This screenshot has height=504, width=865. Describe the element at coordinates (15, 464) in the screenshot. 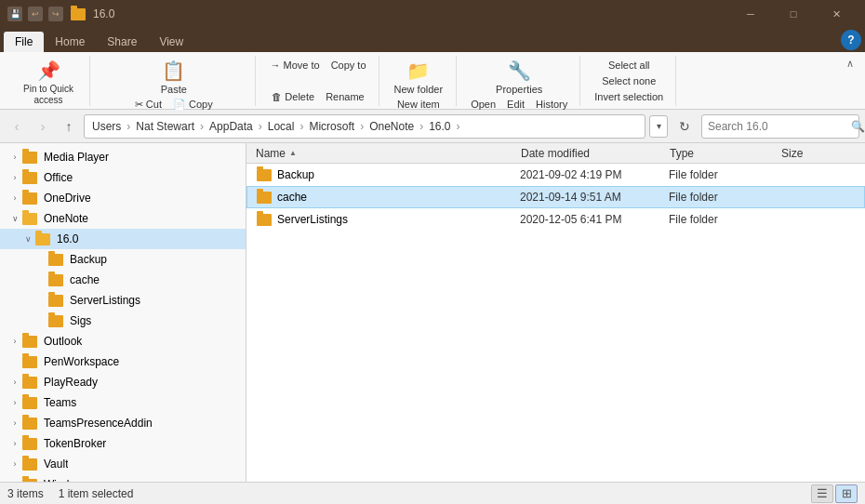

I see `toggle-vault: ›` at that location.